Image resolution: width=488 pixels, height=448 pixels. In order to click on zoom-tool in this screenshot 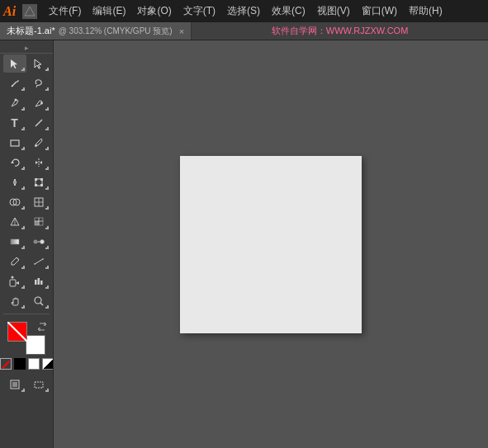, I will do `click(39, 301)`.